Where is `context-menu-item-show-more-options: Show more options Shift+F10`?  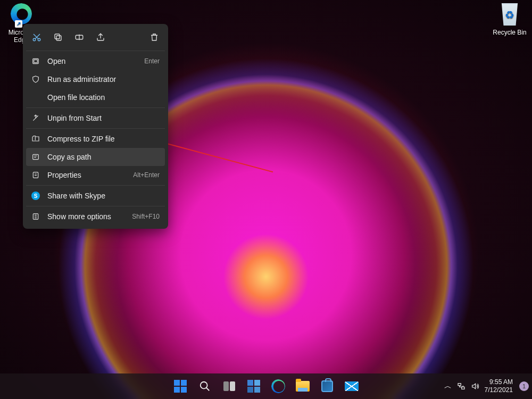
context-menu-item-show-more-options: Show more options Shift+F10 is located at coordinates (96, 217).